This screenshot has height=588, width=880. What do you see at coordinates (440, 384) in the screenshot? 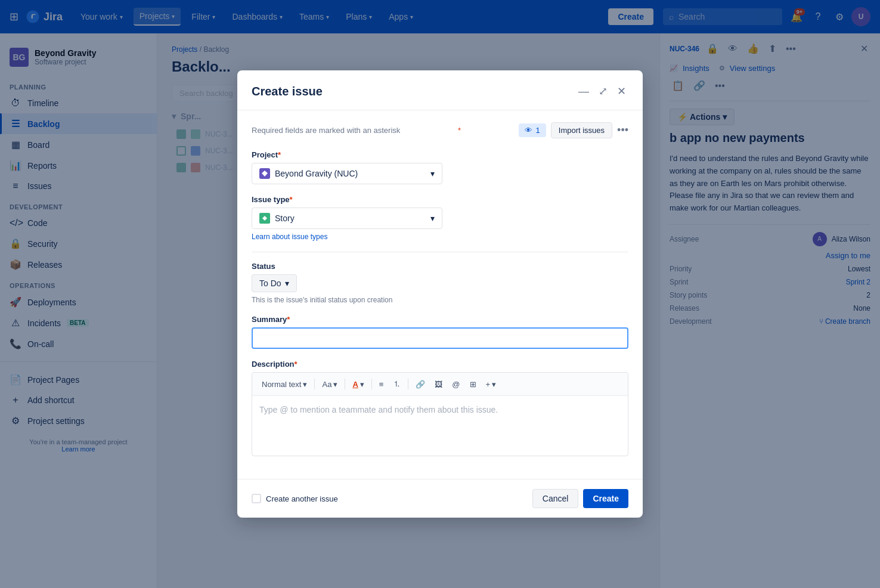
I see `description-toolbar: Normal text ▾ Aa ▾ A ▾` at bounding box center [440, 384].